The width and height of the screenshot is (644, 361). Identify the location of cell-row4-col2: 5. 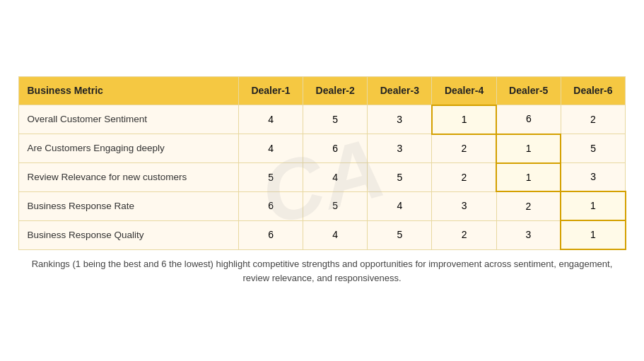
(400, 235).